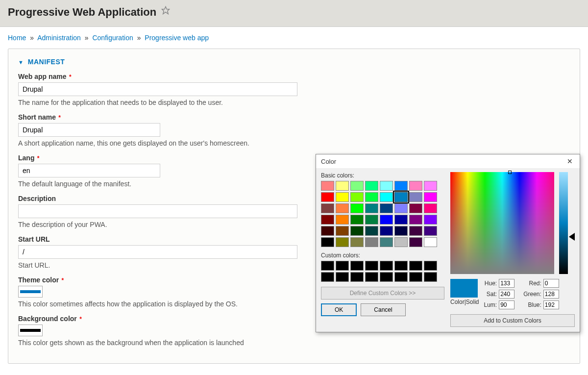 The image size is (588, 375). I want to click on close-icon: ✕, so click(570, 161).